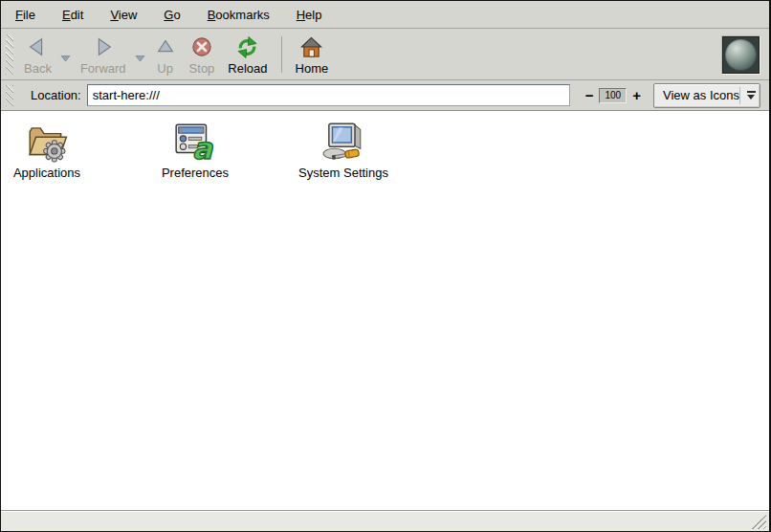 This screenshot has height=532, width=771. Describe the element at coordinates (141, 49) in the screenshot. I see `forward-dropdown-button` at that location.